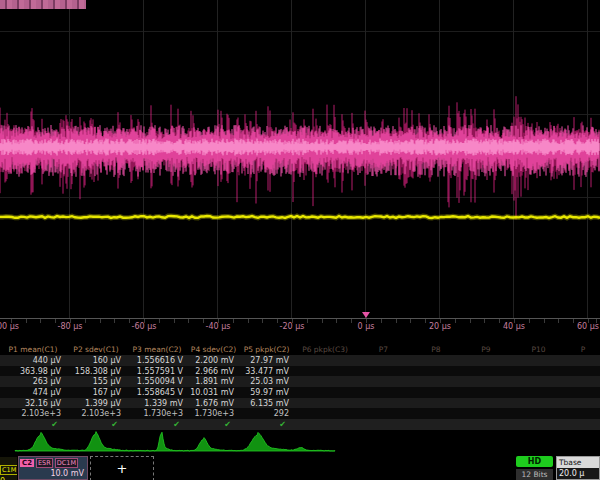 The width and height of the screenshot is (600, 480). Describe the element at coordinates (325, 350) in the screenshot. I see `param-header-p6: P6 pkpk(C3)` at that location.